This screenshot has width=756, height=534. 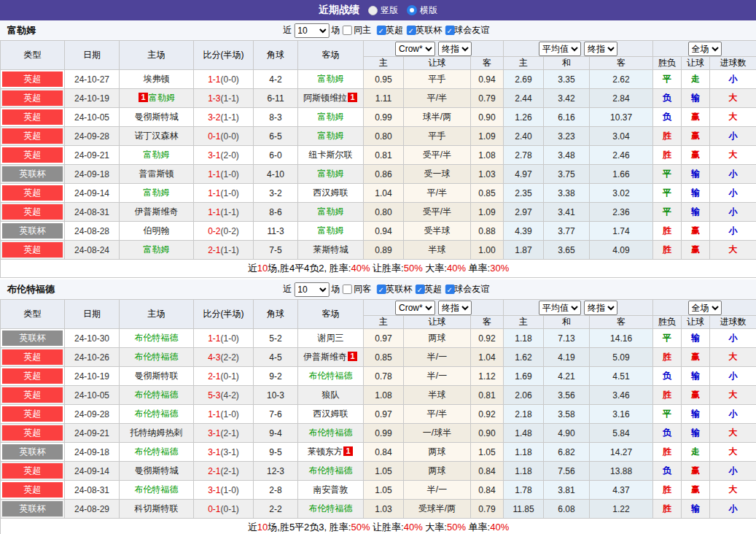 I want to click on avg-draw-odds: 7.13, so click(x=567, y=338).